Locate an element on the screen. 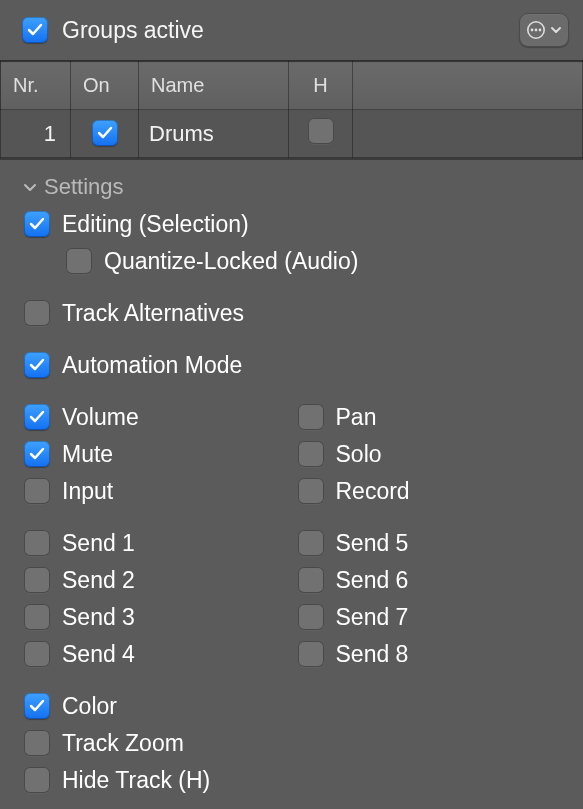 Image resolution: width=583 pixels, height=809 pixels. send4-label: Send 4 is located at coordinates (98, 654).